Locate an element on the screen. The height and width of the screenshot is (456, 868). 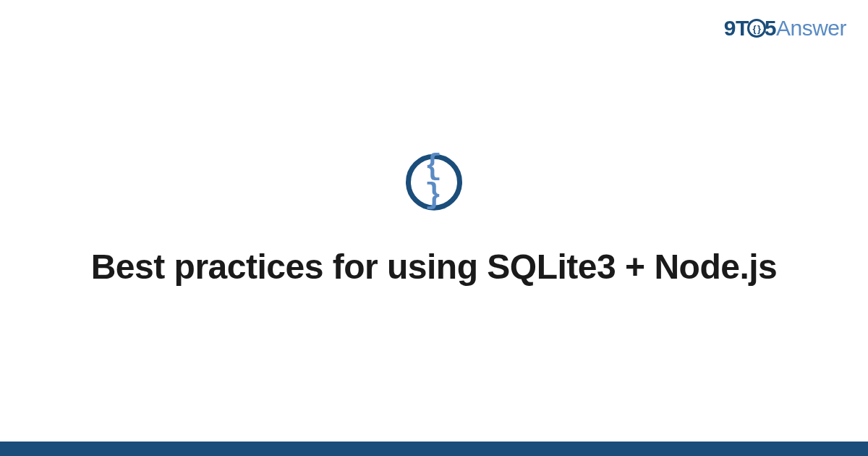
code-braces-glyph: { } is located at coordinates (434, 182).